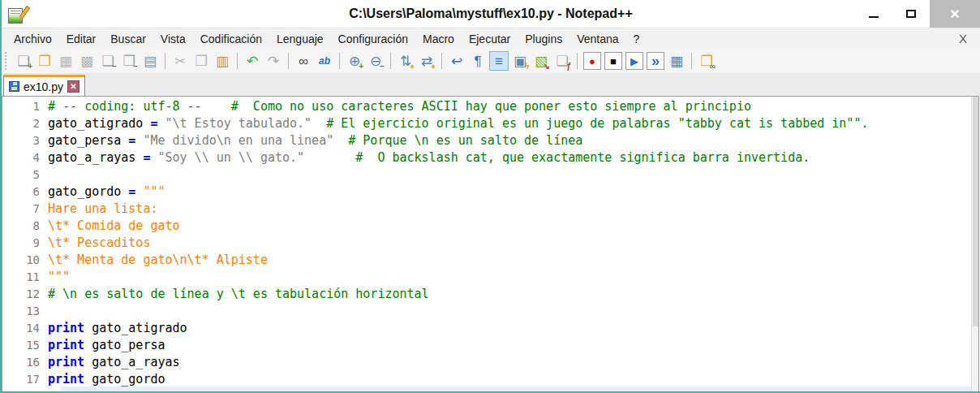  Describe the element at coordinates (32, 39) in the screenshot. I see `menu-item-archivo: Archivo` at that location.